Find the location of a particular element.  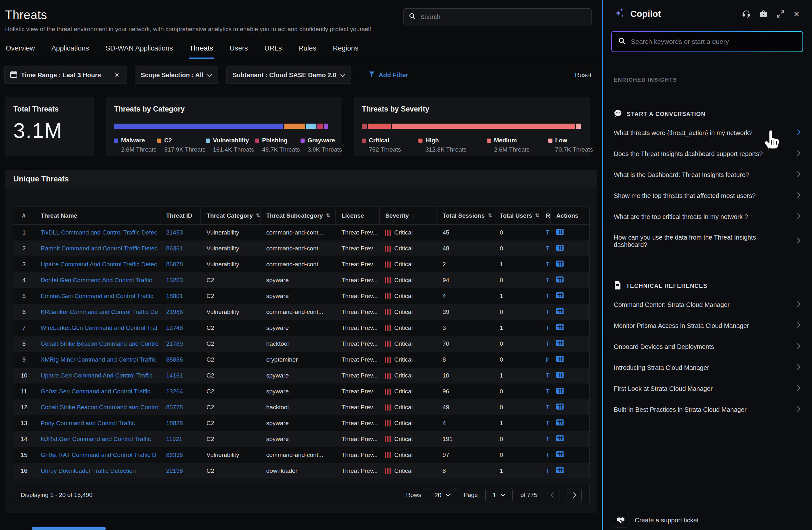

column-header-total-sessions: Total Sessions⇅ is located at coordinates (465, 216).